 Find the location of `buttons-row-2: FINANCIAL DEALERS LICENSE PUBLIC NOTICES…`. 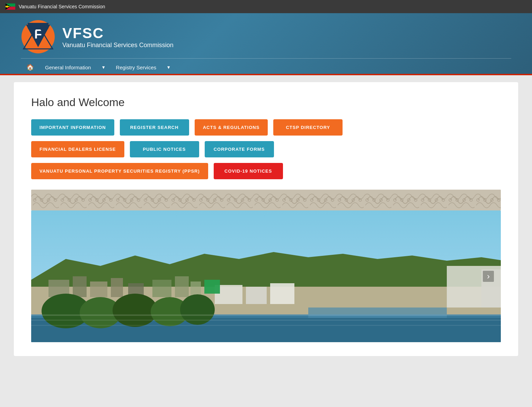

buttons-row-2: FINANCIAL DEALERS LICENSE PUBLIC NOTICES… is located at coordinates (266, 149).